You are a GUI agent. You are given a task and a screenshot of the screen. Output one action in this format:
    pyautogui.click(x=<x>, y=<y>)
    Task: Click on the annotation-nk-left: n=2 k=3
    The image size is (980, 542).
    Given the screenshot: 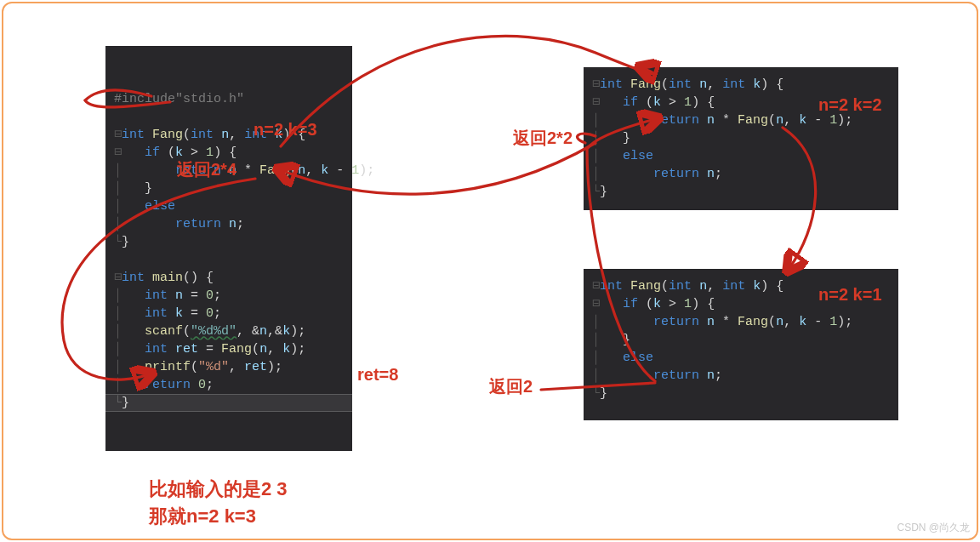 What is the action you would take?
    pyautogui.click(x=286, y=129)
    